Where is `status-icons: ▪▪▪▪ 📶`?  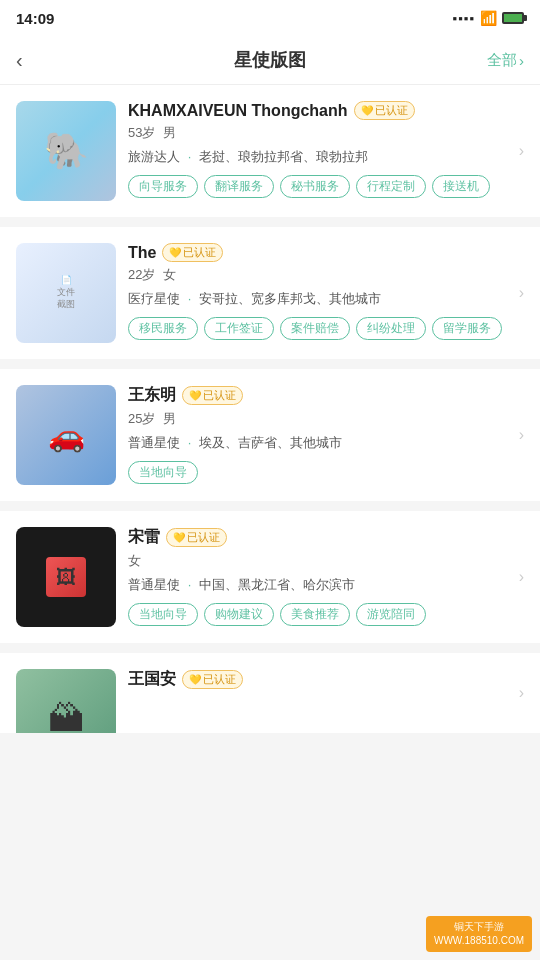
status-icons: ▪▪▪▪ 📶 is located at coordinates (488, 18).